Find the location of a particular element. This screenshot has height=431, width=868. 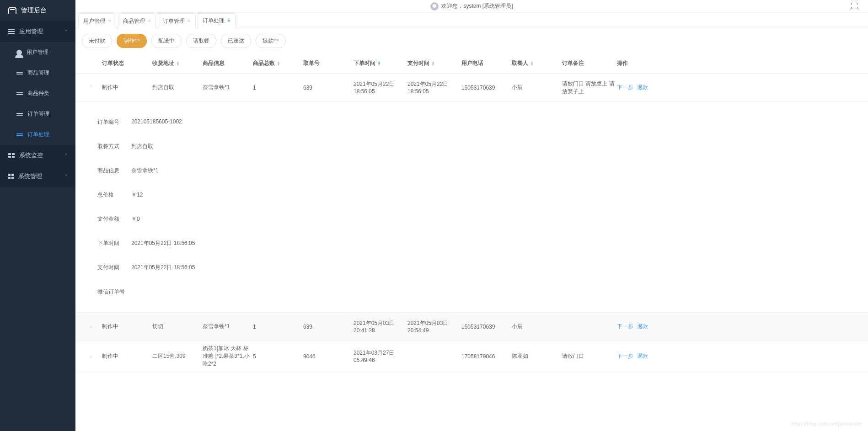

cell-receiver: 小辰 is located at coordinates (537, 326).